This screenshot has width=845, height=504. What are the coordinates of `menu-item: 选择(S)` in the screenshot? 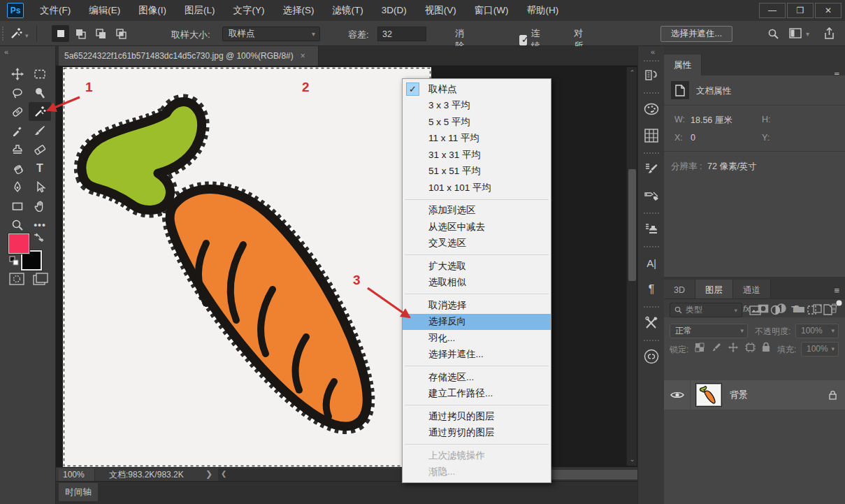 It's located at (299, 10).